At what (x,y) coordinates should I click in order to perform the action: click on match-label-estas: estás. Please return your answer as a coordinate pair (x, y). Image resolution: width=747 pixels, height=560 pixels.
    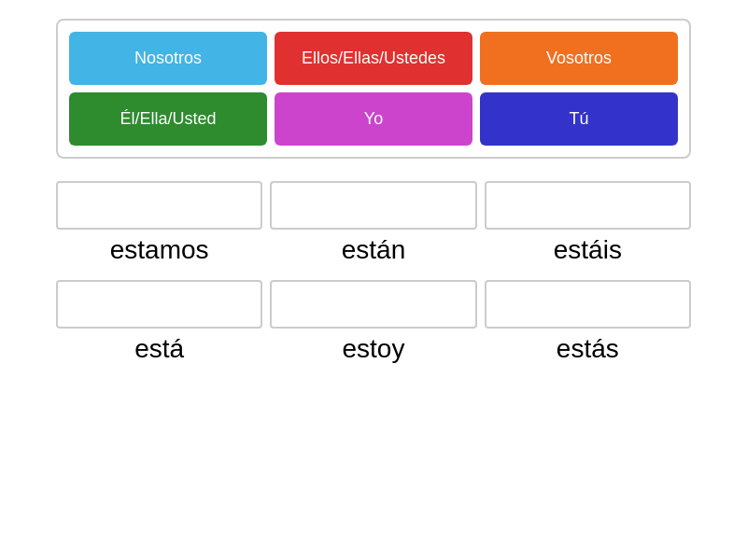
    Looking at the image, I should click on (588, 349).